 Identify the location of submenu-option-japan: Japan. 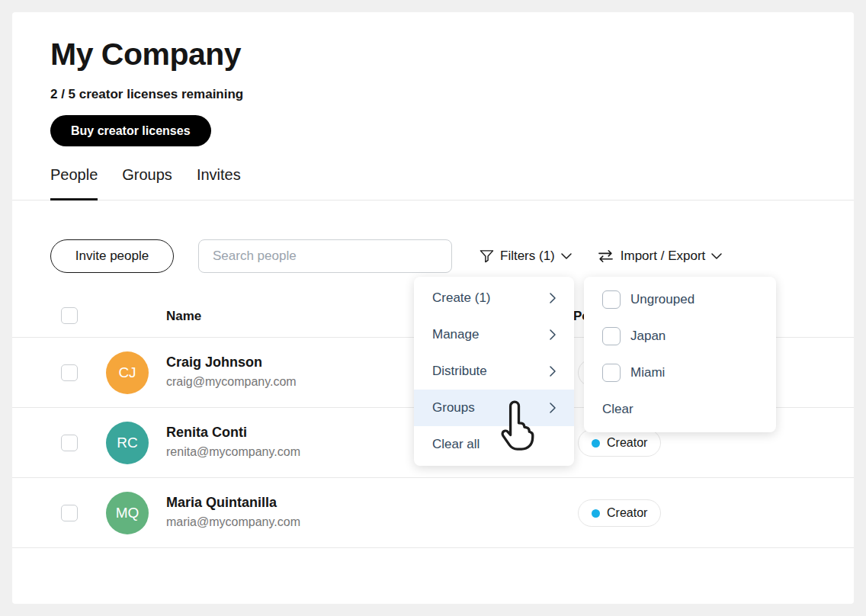
(680, 336).